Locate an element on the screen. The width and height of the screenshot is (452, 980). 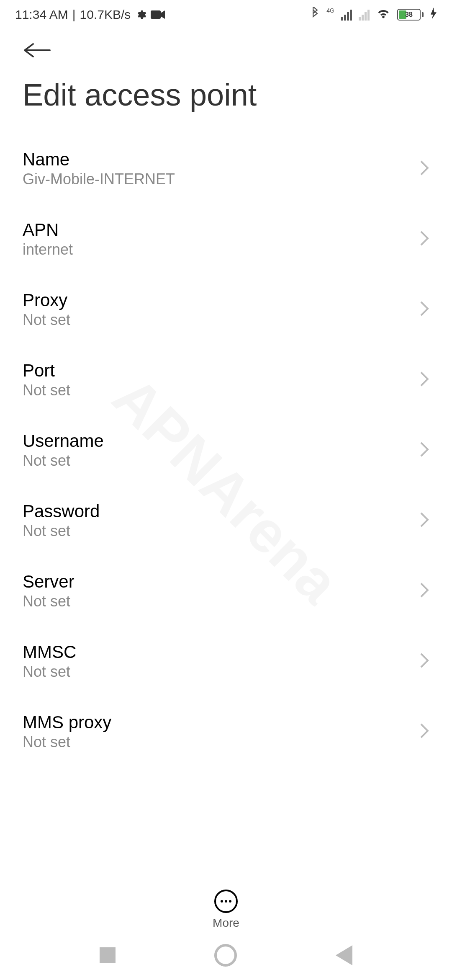
setting-item-mms-proxy: MMS proxy Not set is located at coordinates (226, 732).